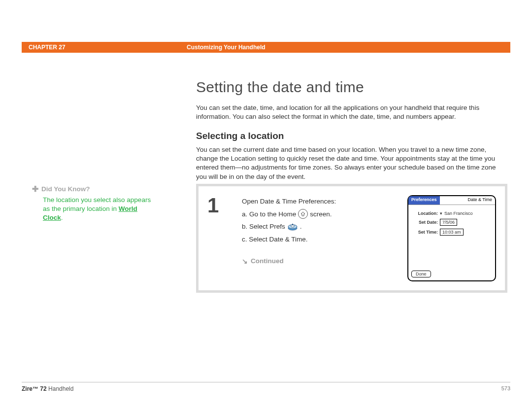  Describe the element at coordinates (240, 136) in the screenshot. I see `section-heading: Selecting a location` at that location.